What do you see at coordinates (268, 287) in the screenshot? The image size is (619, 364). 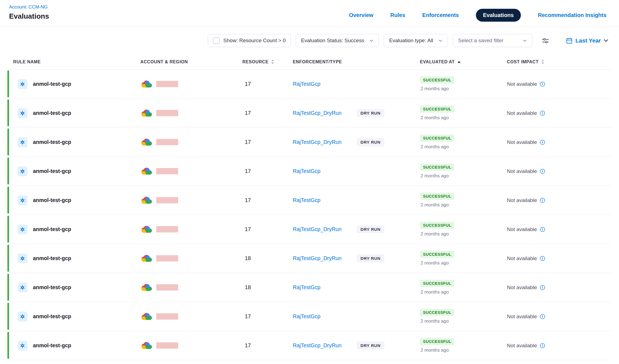 I see `resource-count: 18` at bounding box center [268, 287].